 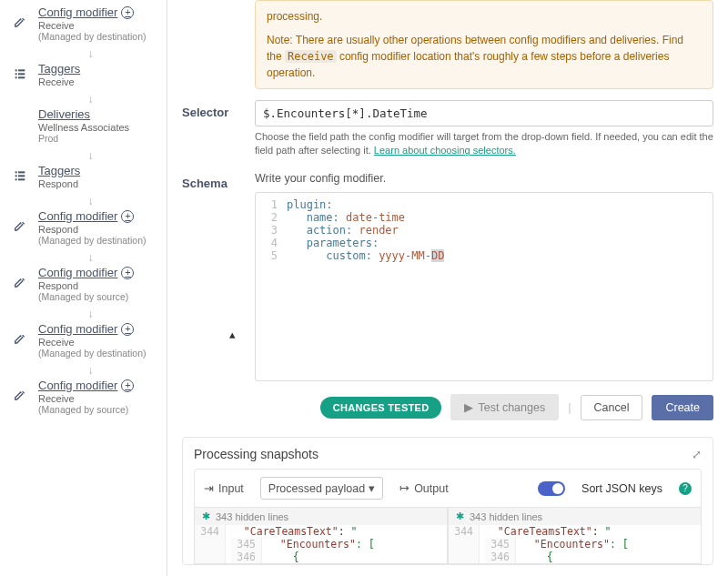 What do you see at coordinates (612, 408) in the screenshot?
I see `cancel-button: Cancel` at bounding box center [612, 408].